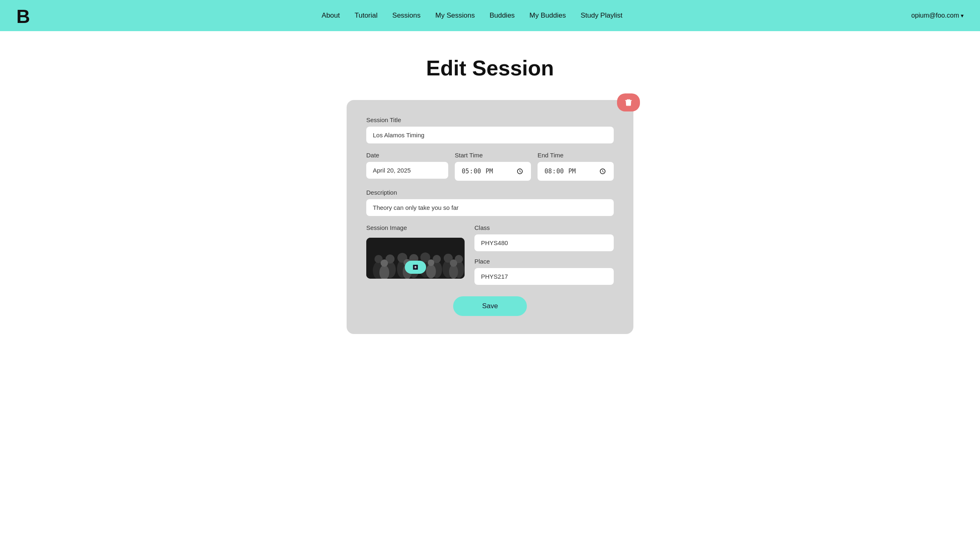  What do you see at coordinates (502, 16) in the screenshot?
I see `nav-link-buddies: Buddies` at bounding box center [502, 16].